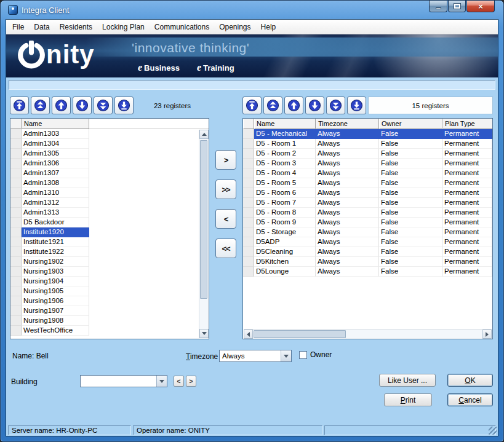 This screenshot has width=504, height=442. Describe the element at coordinates (110, 291) in the screenshot. I see `list-item: Nursing1905` at that location.